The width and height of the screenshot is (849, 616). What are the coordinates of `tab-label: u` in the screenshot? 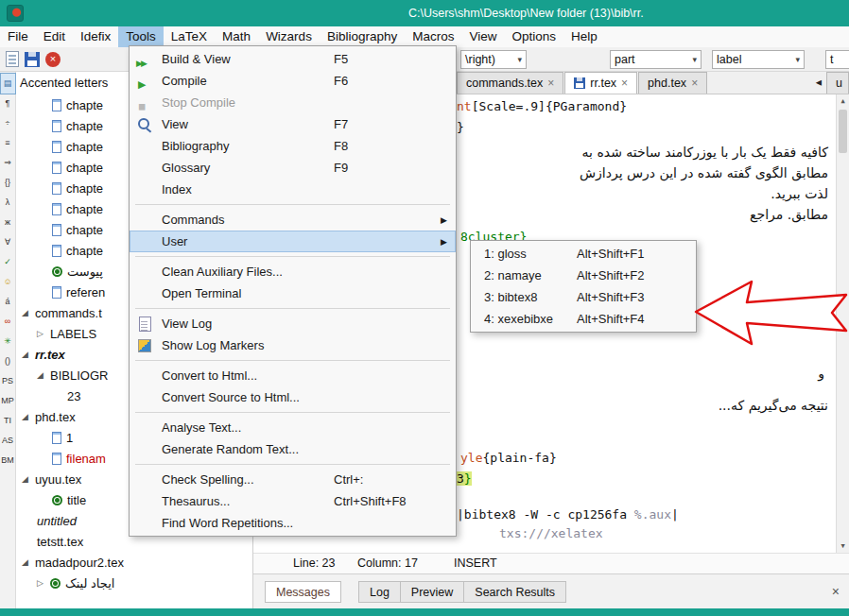 It's located at (840, 83).